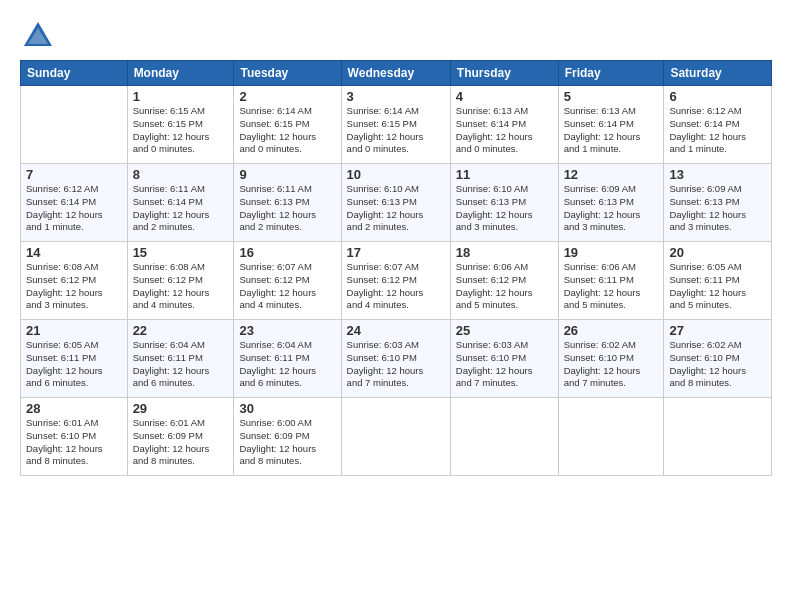 The image size is (792, 612). Describe the element at coordinates (396, 437) in the screenshot. I see `calendar-week-5: 28Sunrise: 6:01 AM Sunset: 6:10 PM Dayli…` at that location.